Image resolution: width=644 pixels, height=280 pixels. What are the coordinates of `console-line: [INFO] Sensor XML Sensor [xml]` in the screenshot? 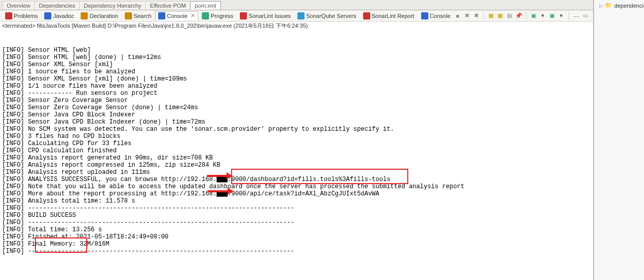 It's located at (297, 65).